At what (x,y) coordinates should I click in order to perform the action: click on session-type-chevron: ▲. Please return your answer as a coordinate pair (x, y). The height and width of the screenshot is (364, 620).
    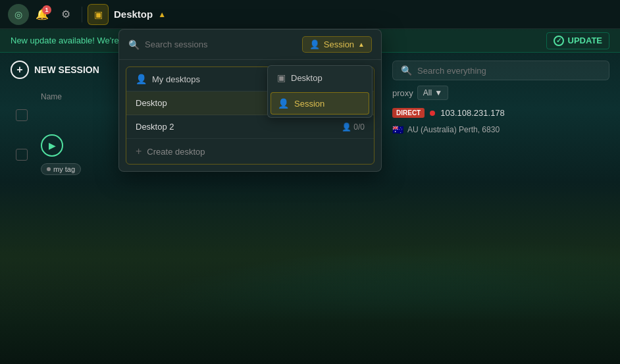
    Looking at the image, I should click on (361, 45).